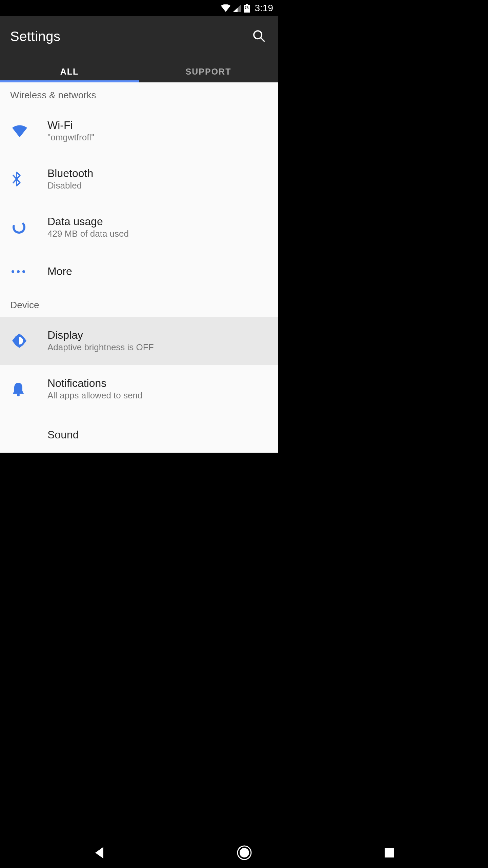  What do you see at coordinates (158, 335) in the screenshot?
I see `item-title: Display` at bounding box center [158, 335].